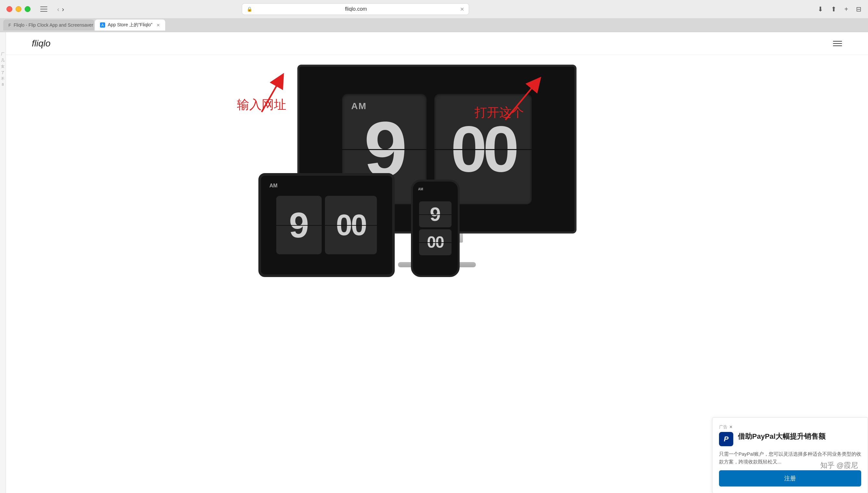  What do you see at coordinates (483, 149) in the screenshot?
I see `minutes-digit: 00` at bounding box center [483, 149].